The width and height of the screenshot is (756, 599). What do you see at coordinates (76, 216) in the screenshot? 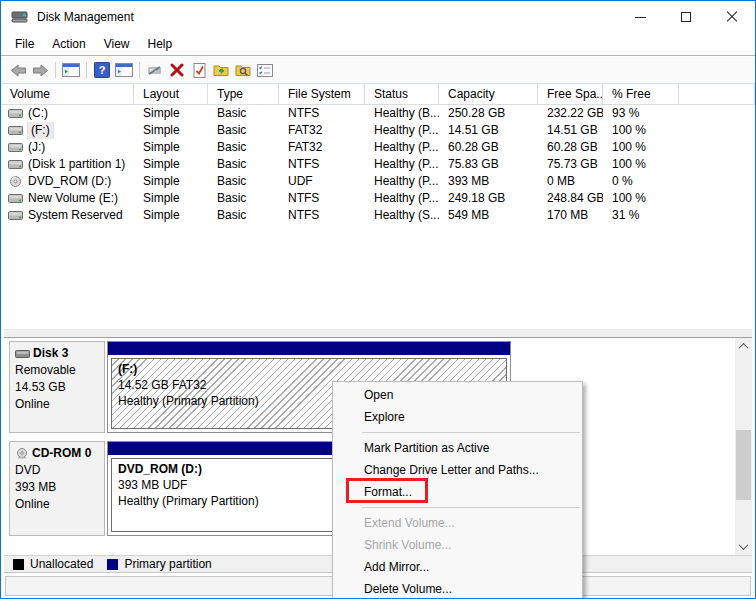
I see `volume-name: System Reserved` at bounding box center [76, 216].